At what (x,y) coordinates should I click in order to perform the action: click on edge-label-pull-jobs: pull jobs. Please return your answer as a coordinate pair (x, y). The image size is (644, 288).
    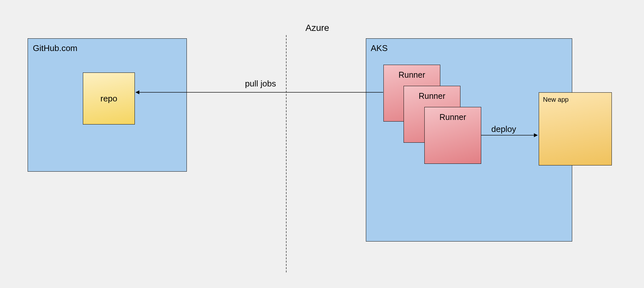
    Looking at the image, I should click on (261, 84).